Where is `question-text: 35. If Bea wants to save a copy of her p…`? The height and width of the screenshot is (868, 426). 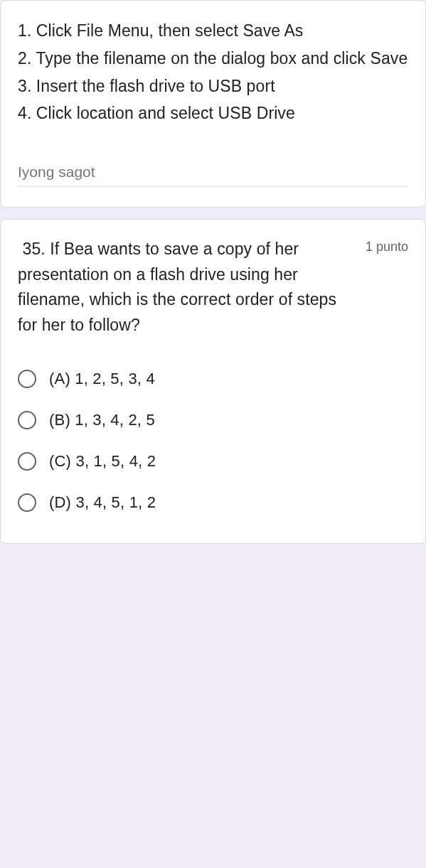 question-text: 35. If Bea wants to save a copy of her p… is located at coordinates (186, 287).